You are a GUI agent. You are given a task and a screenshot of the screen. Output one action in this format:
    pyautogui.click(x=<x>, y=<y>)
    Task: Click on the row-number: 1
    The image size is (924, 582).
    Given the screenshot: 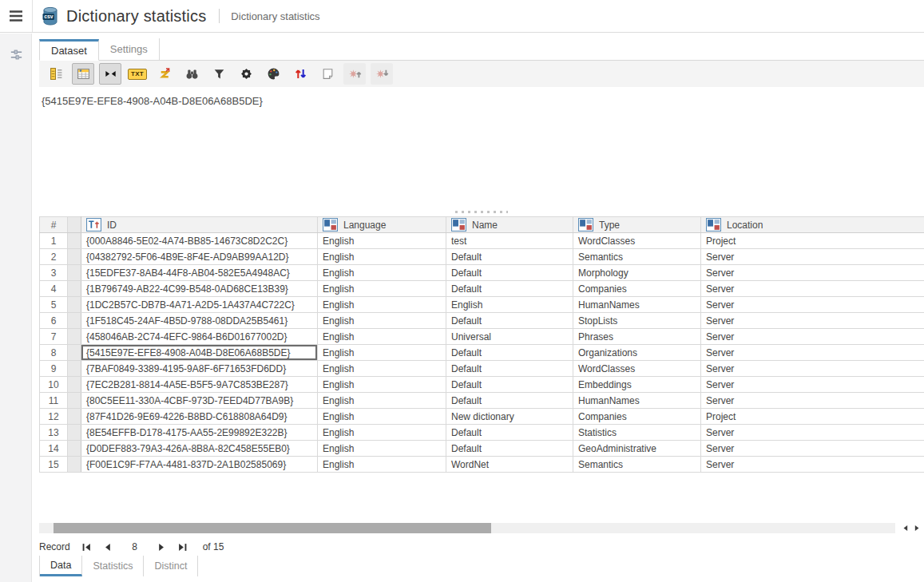 What is the action you would take?
    pyautogui.click(x=54, y=241)
    